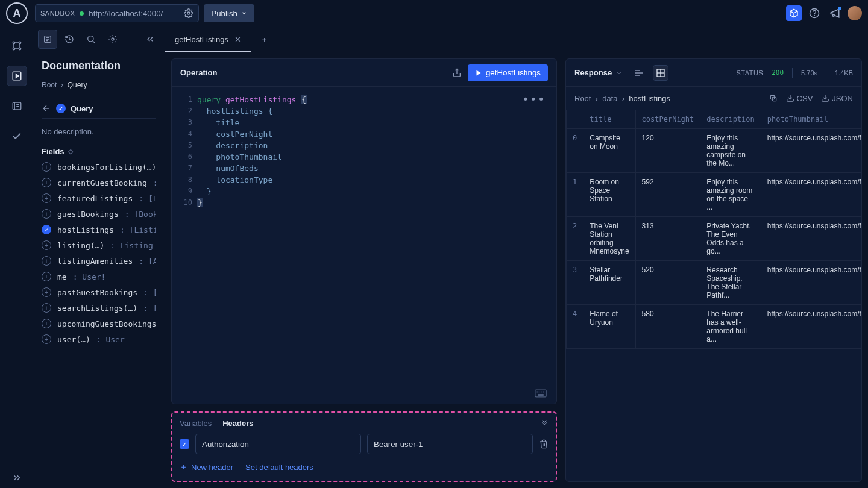  I want to click on new-header-button: ＋ New header, so click(206, 467).